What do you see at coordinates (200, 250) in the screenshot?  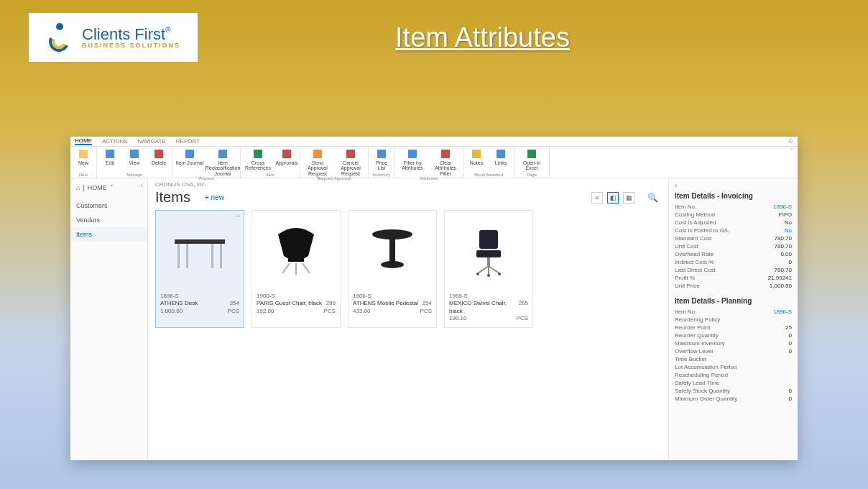 I see `item-image: ⋯` at bounding box center [200, 250].